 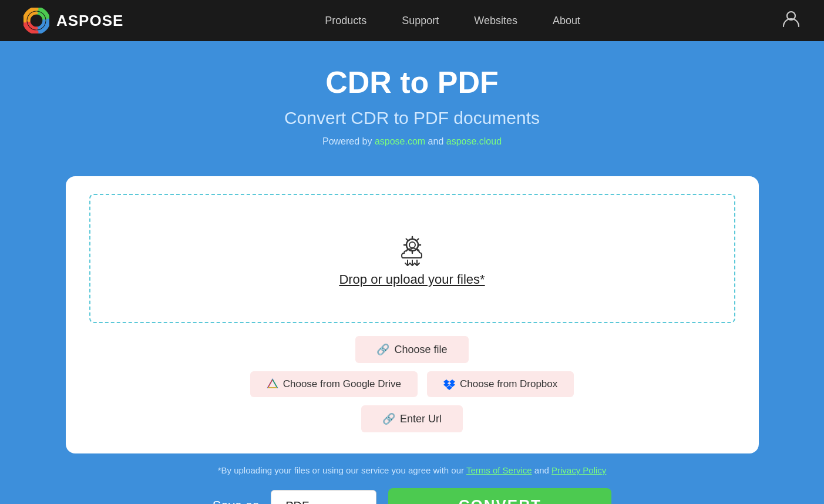 What do you see at coordinates (412, 118) in the screenshot?
I see `hero-subtitle: Convert CDR to PDF documents` at bounding box center [412, 118].